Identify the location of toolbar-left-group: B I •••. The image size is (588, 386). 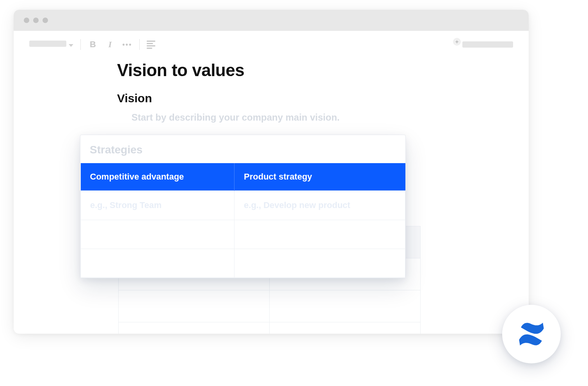
(92, 44).